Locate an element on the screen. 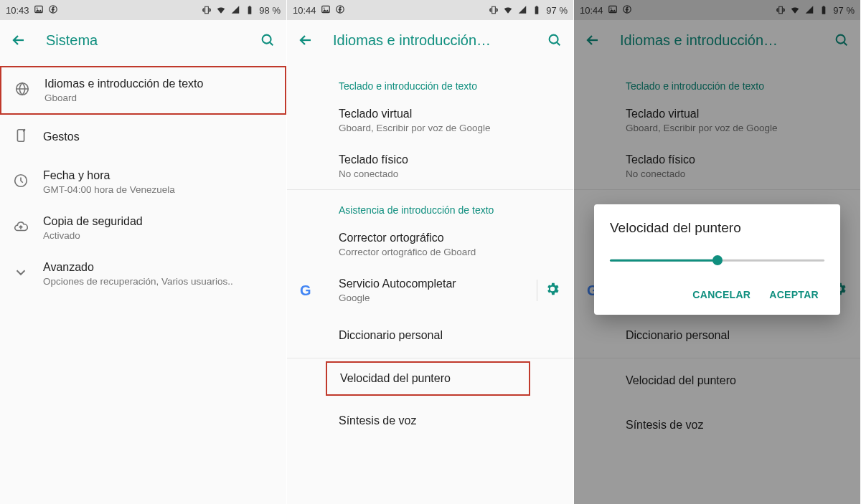 This screenshot has height=504, width=861. item-personal-dictionary: Diccionario personal is located at coordinates (430, 336).